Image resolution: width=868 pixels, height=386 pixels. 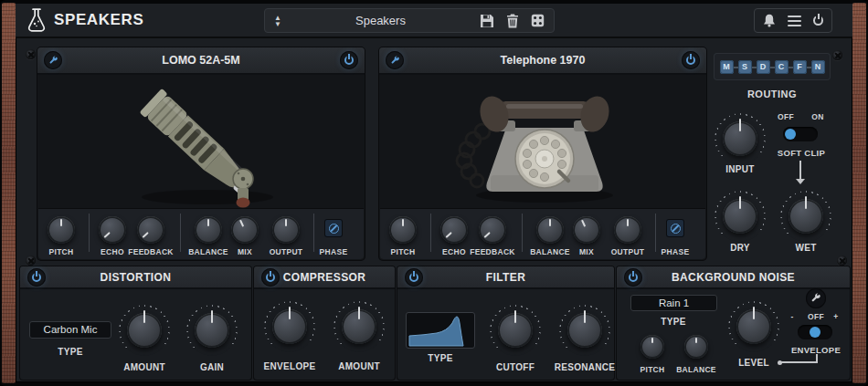 I want to click on softclip-off-label: OFF, so click(x=786, y=117).